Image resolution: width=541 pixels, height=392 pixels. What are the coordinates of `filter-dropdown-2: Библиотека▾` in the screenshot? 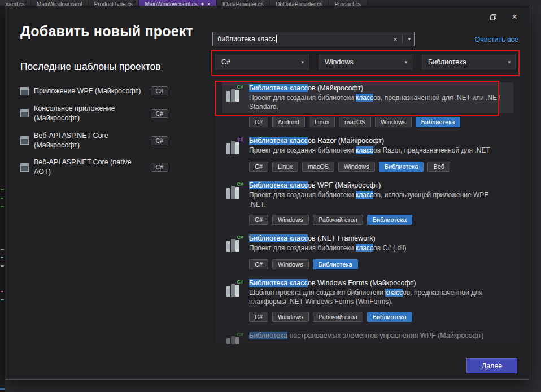 It's located at (469, 62).